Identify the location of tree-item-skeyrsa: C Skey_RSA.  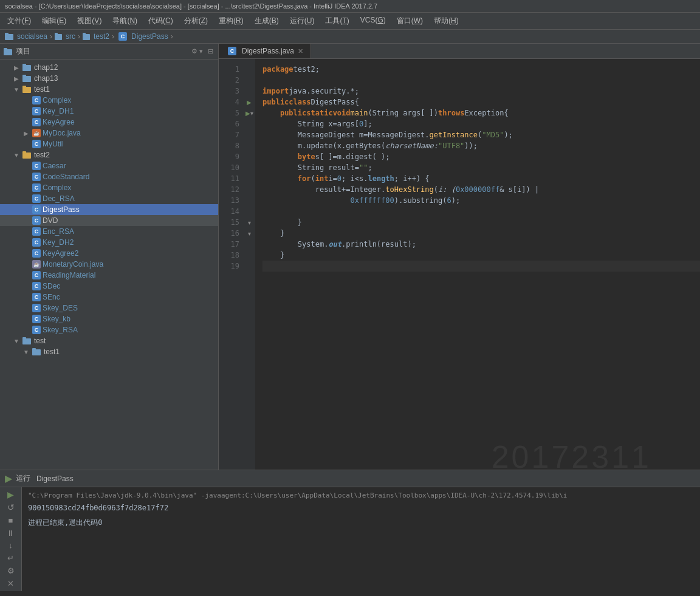
(109, 330).